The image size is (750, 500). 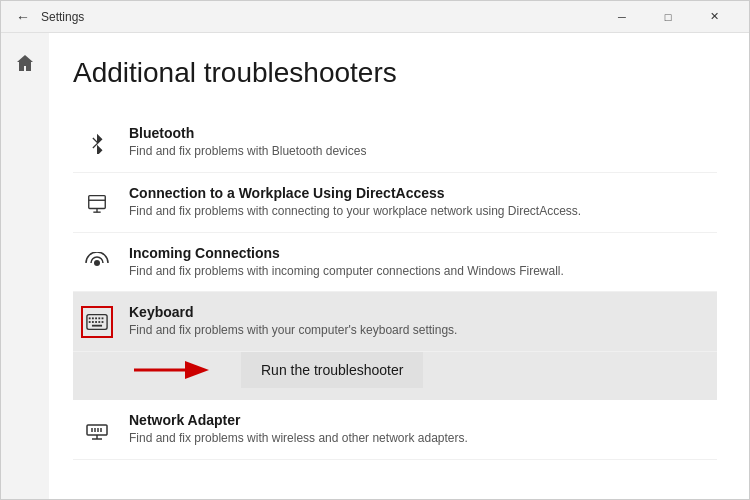 What do you see at coordinates (419, 262) in the screenshot?
I see `item-text: Incoming Connections Find and fix proble…` at bounding box center [419, 262].